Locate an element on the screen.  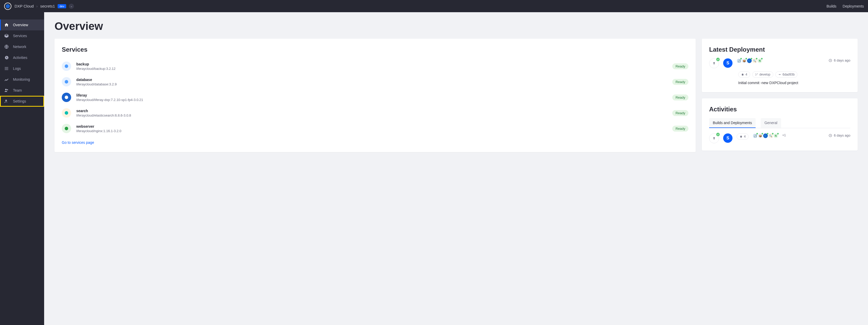
count-pill: 4 is located at coordinates (744, 75).